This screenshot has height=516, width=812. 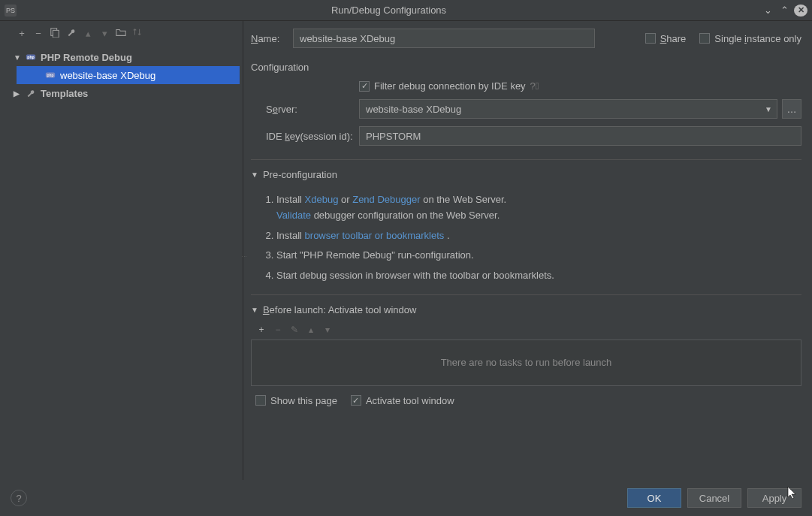 I want to click on share-checkbox: Share, so click(x=666, y=39).